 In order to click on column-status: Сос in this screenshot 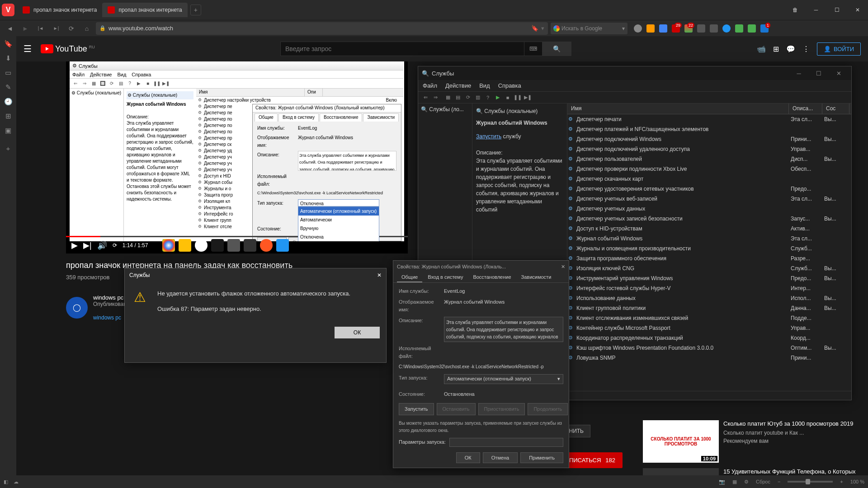, I will do `click(836, 108)`.